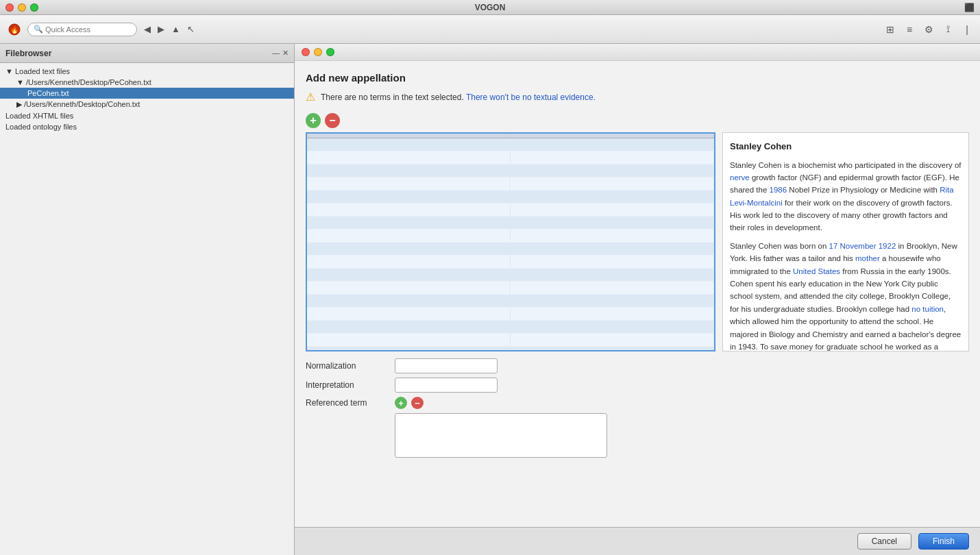 Image resolution: width=980 pixels, height=555 pixels. I want to click on sidebar-title: Filebrowser, so click(29, 53).